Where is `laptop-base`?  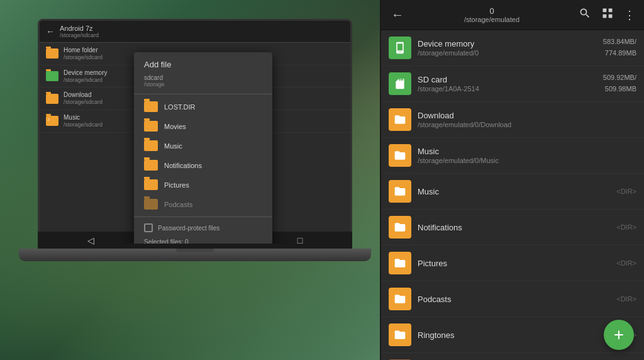 laptop-base is located at coordinates (195, 255).